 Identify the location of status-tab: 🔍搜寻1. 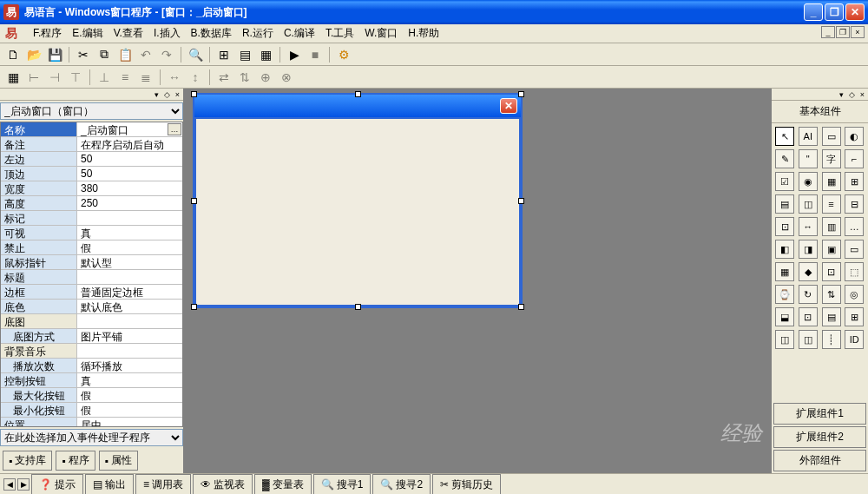
(342, 484).